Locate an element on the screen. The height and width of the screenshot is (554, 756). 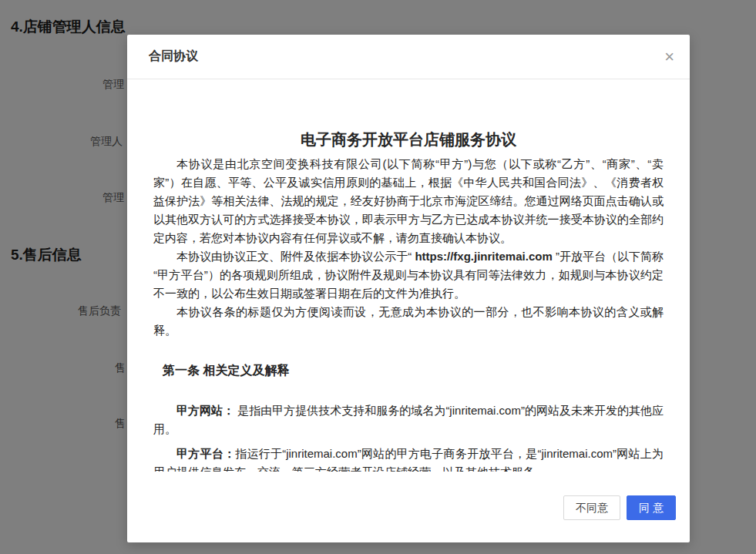
agreement-paragraph-3: 本协议各条的标题仅为方便阅读而设，无意成为本协议的一部分，也不影响本协议的含义或… is located at coordinates (408, 321).